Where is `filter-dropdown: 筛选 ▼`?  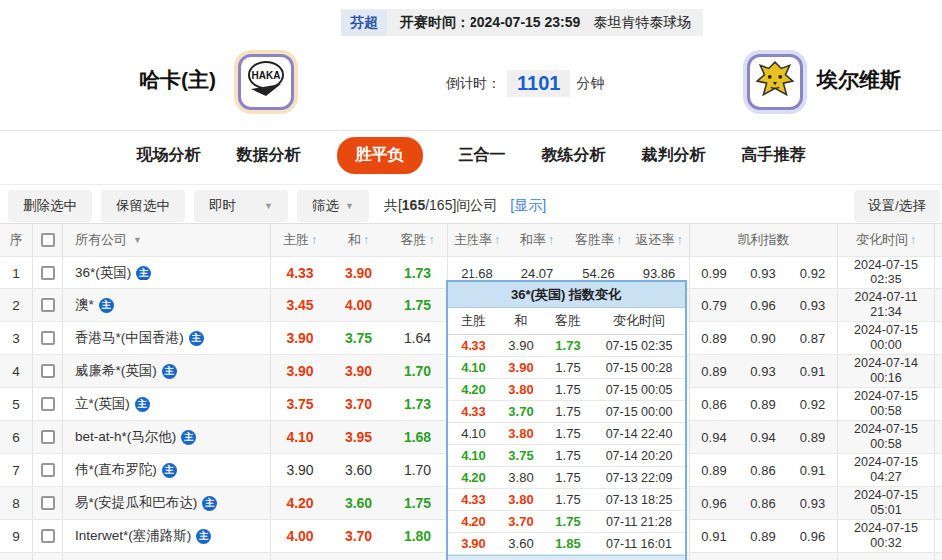 filter-dropdown: 筛选 ▼ is located at coordinates (333, 206).